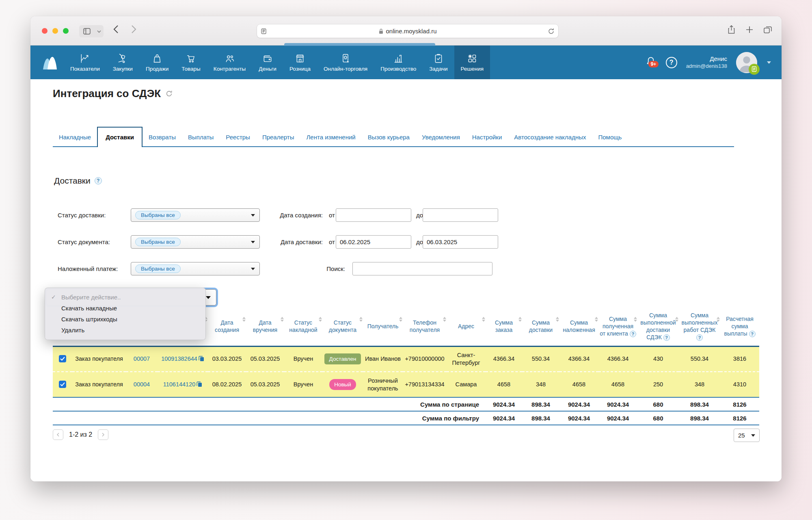 The height and width of the screenshot is (520, 812). What do you see at coordinates (651, 63) in the screenshot?
I see `notifications-button: 9+` at bounding box center [651, 63].